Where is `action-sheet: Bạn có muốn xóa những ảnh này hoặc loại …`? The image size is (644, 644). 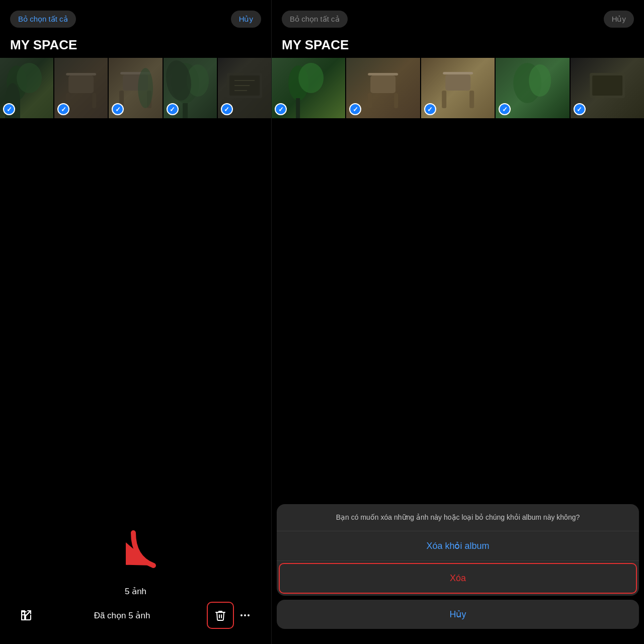
action-sheet: Bạn có muốn xóa những ảnh này hoặc loại … is located at coordinates (458, 550).